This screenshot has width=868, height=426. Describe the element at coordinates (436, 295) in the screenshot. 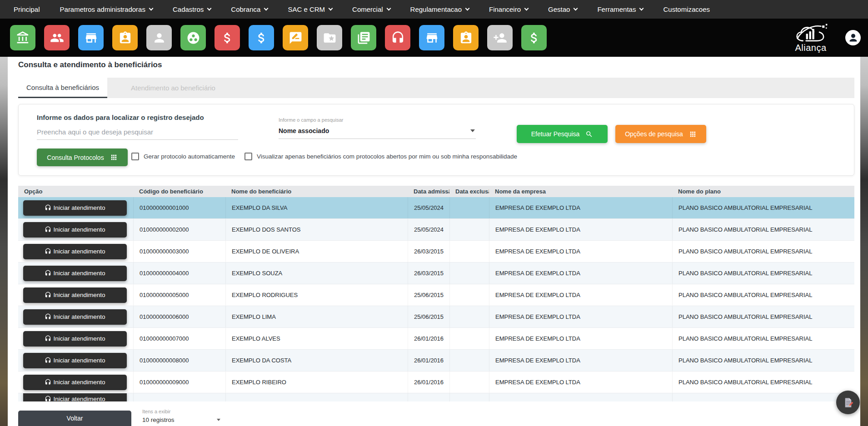

I see `table-row: Iniciar atendimento 010000000005000 EXEM…` at that location.